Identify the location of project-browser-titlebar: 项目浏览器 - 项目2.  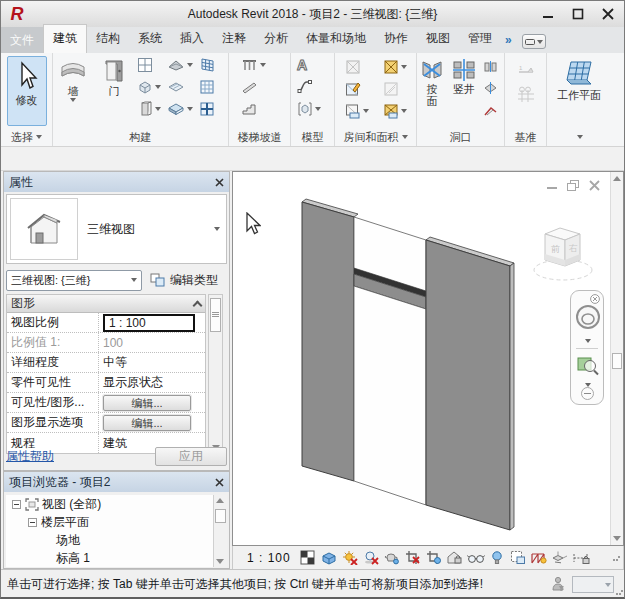
(116, 482).